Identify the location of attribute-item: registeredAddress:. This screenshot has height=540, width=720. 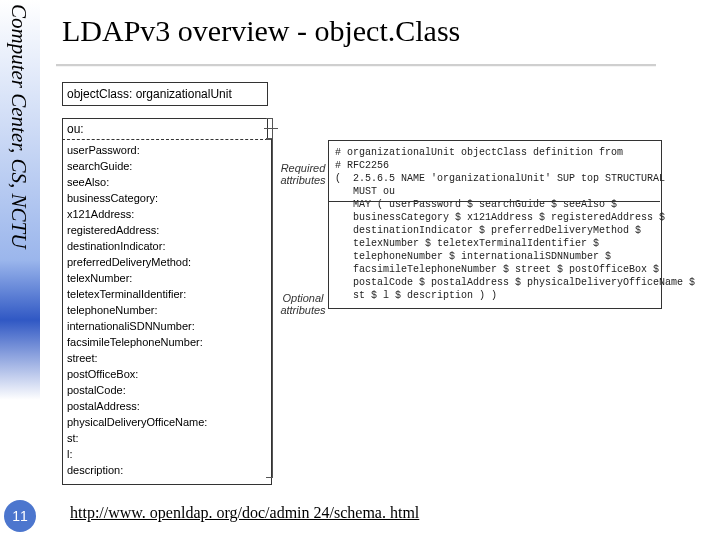
(167, 230).